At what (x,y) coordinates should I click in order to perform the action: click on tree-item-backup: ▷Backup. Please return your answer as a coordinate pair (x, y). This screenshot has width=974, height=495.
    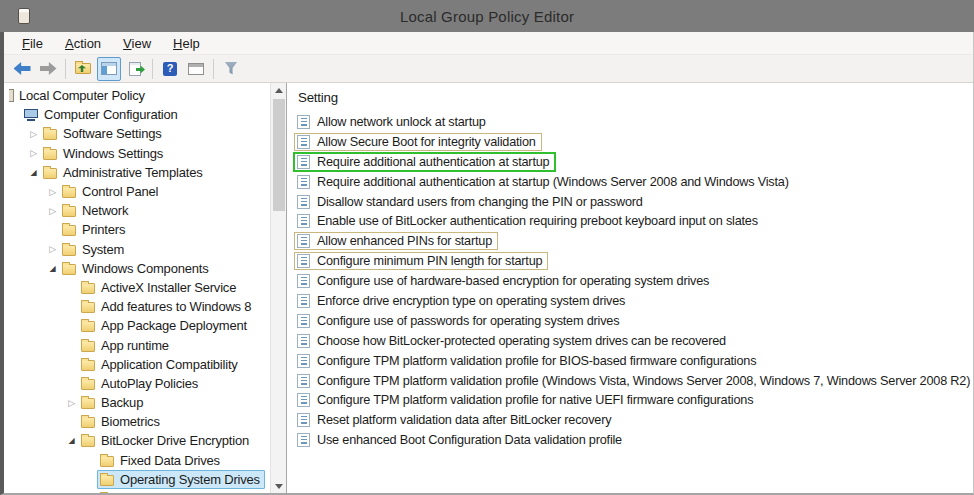
    Looking at the image, I should click on (137, 402).